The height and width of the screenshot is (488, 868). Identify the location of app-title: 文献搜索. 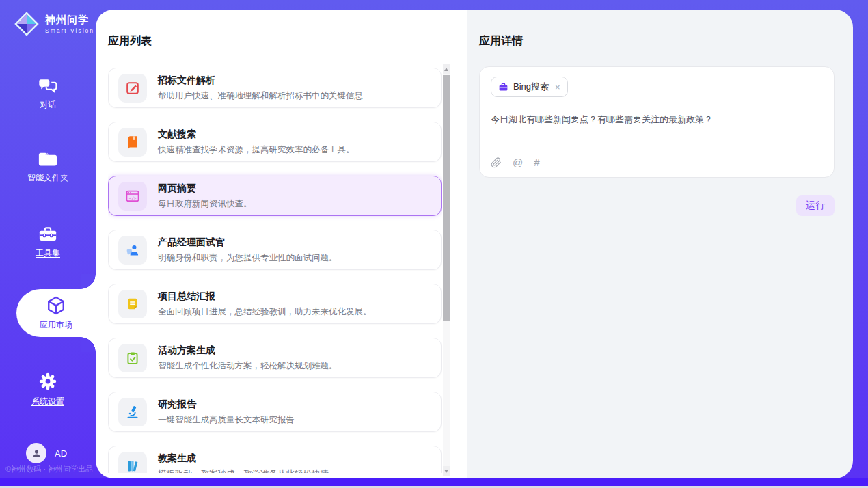
(256, 135).